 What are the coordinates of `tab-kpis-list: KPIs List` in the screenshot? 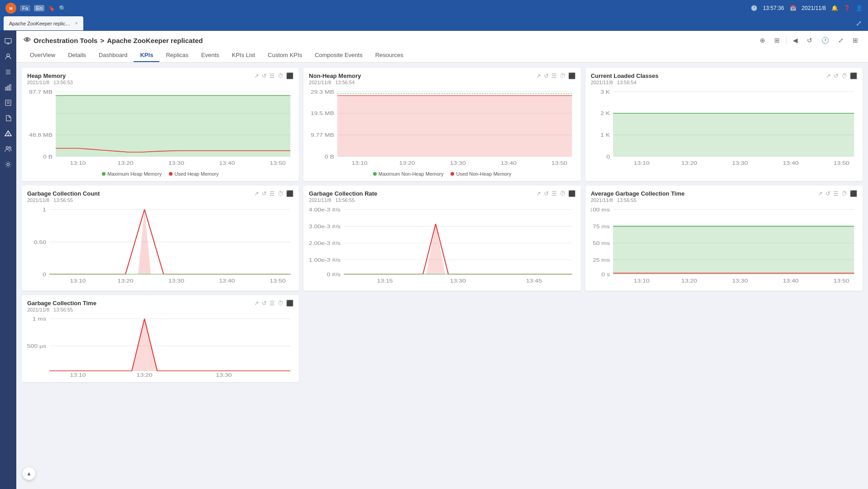 It's located at (244, 55).